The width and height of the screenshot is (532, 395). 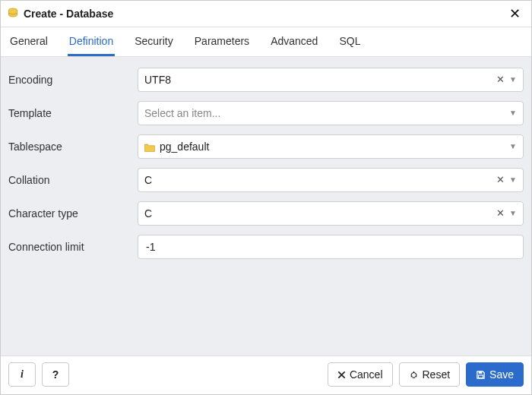 I want to click on info-button: i, so click(x=22, y=374).